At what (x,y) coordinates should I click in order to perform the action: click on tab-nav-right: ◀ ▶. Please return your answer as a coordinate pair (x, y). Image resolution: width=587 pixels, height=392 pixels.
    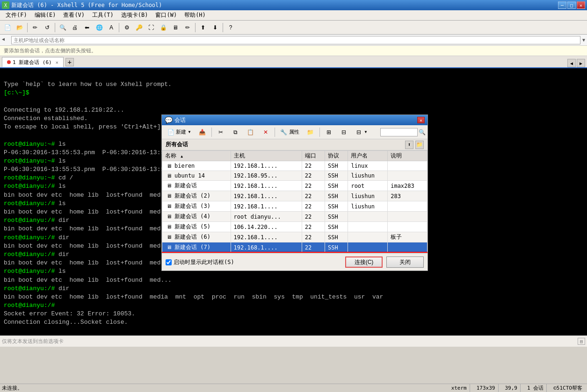
    Looking at the image, I should click on (576, 63).